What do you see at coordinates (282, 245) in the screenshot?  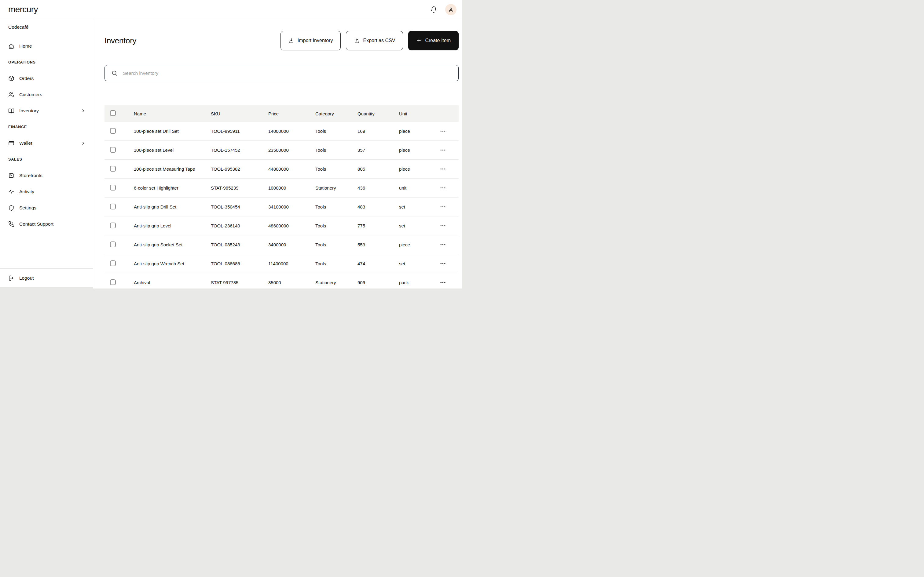 I see `table-row: Anti-slip grip Socket Set TOOL-085243 34…` at bounding box center [282, 245].